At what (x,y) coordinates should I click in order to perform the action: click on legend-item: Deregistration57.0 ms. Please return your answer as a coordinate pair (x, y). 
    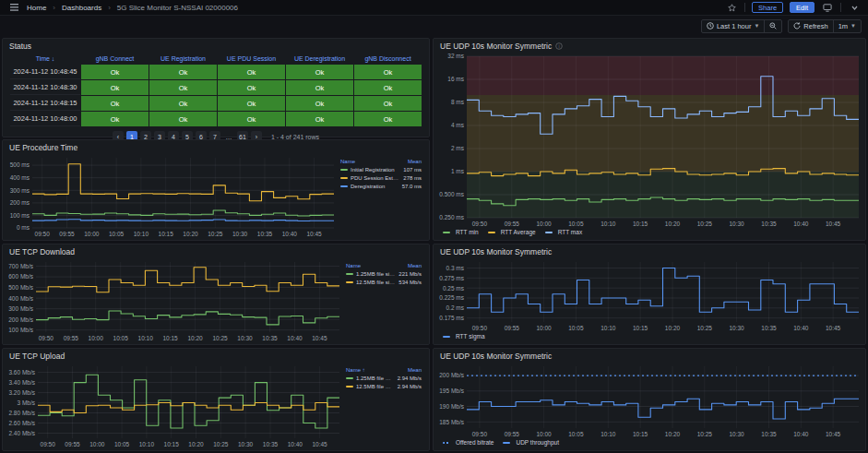
    Looking at the image, I should click on (381, 186).